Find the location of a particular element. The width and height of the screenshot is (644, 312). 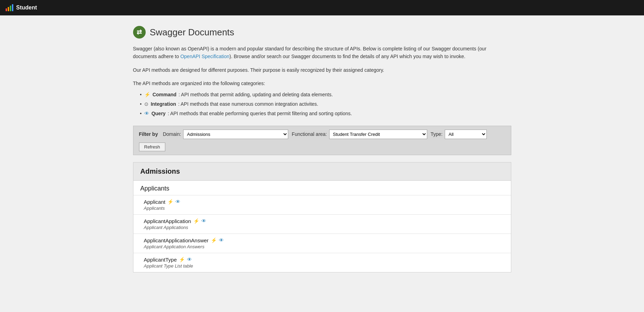

list-item: ApplicantApplication ⚡ 👁 Applicant Appli… is located at coordinates (322, 224).